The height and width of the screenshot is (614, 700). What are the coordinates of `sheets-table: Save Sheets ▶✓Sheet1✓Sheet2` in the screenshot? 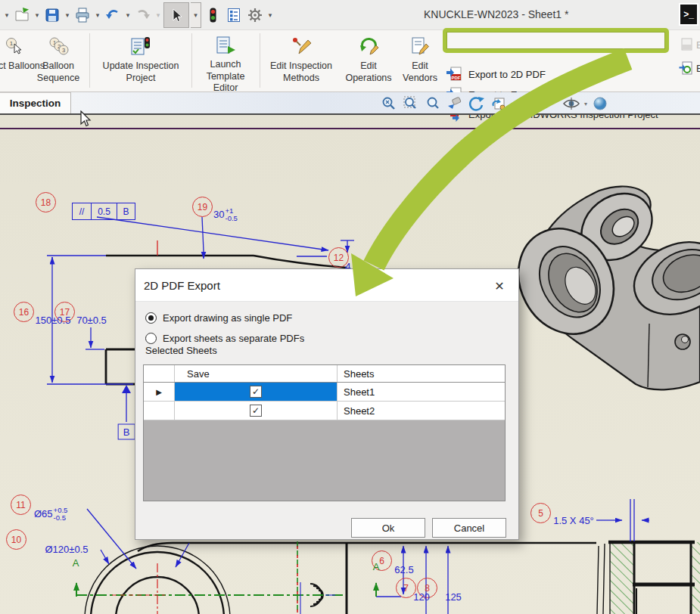 It's located at (324, 433).